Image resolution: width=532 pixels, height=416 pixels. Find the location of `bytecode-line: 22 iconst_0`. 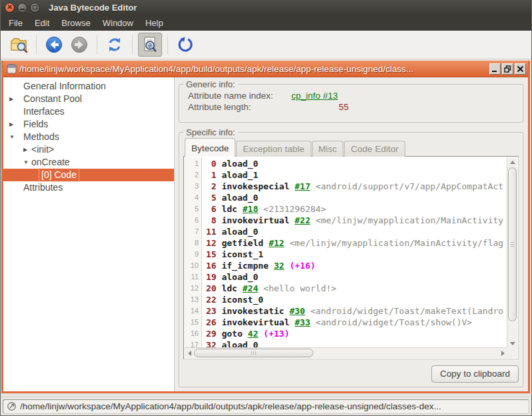

bytecode-line: 22 iconst_0 is located at coordinates (357, 300).